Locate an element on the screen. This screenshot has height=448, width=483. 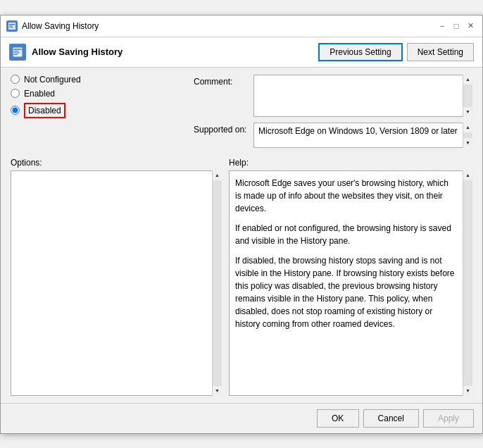
radio-group: Not Configured Enabled Disabled is located at coordinates (56, 111).